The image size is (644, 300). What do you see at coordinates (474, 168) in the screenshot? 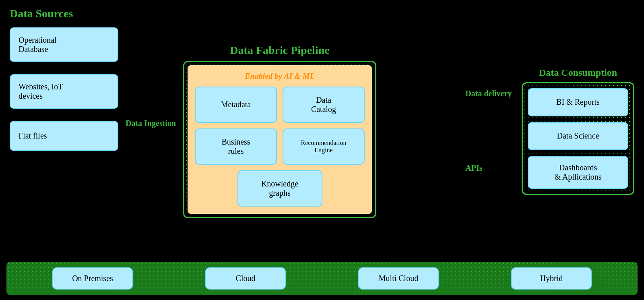
I see `apis-label: APIs` at bounding box center [474, 168].